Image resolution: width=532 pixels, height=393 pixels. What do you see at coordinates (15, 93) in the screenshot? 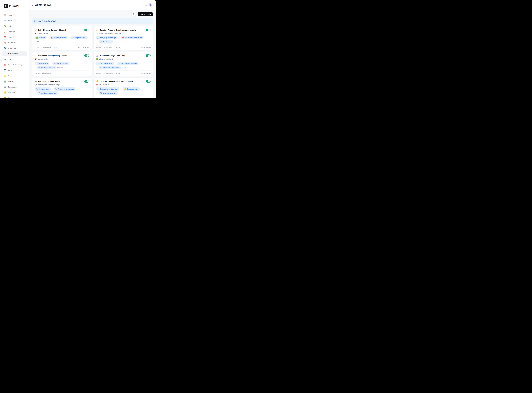
I see `sidebar-item-financials: 💰Financials` at bounding box center [15, 93].